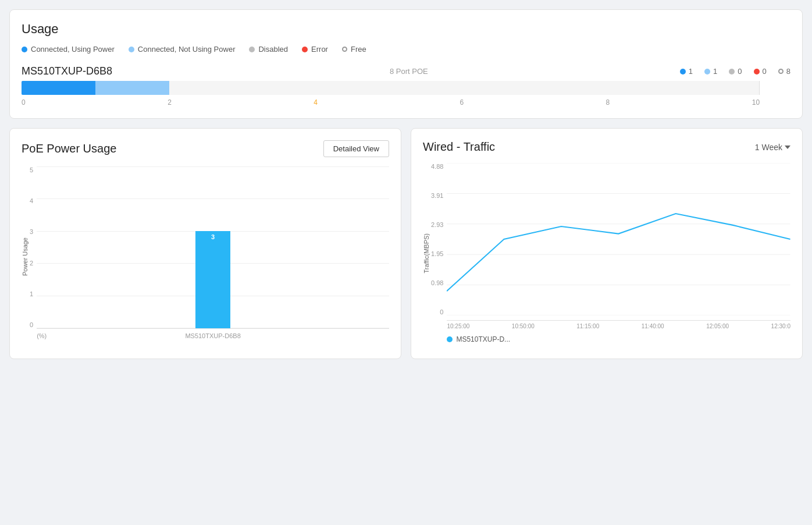 The height and width of the screenshot is (525, 812). I want to click on free-label: Free, so click(358, 49).